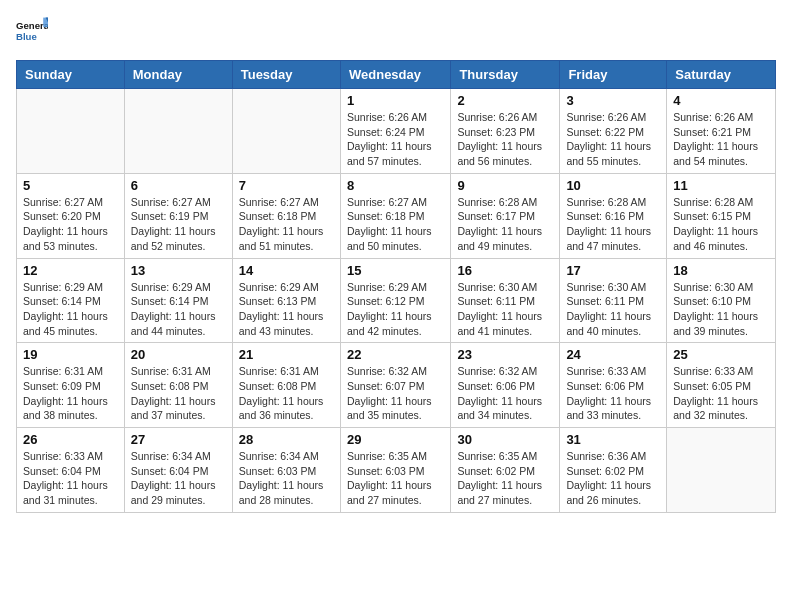 Image resolution: width=792 pixels, height=612 pixels. What do you see at coordinates (178, 354) in the screenshot?
I see `day-number: 20` at bounding box center [178, 354].